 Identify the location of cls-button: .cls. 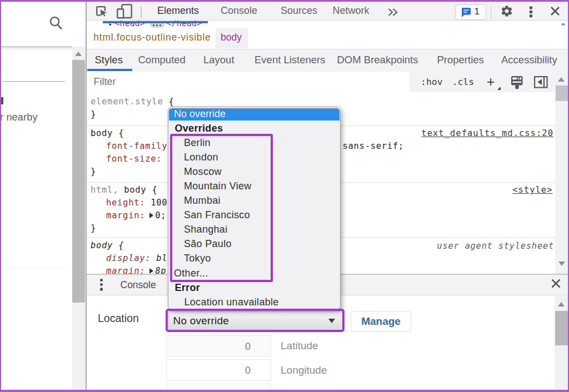
(463, 82).